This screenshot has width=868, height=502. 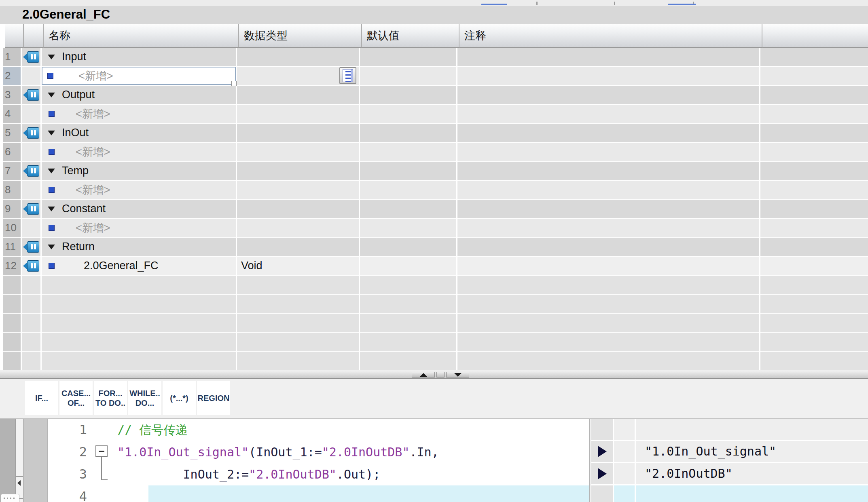 I want to click on snippet-button: REGION, so click(x=214, y=398).